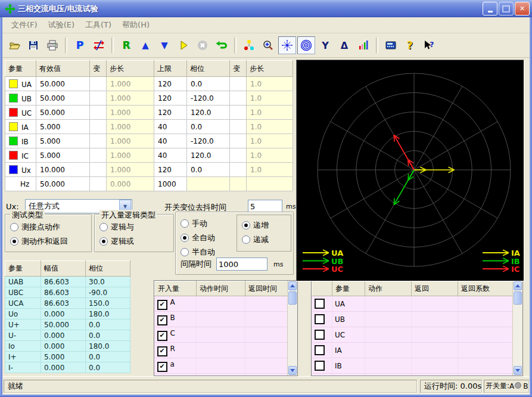 The width and height of the screenshot is (532, 397). I want to click on action-cell, so click(388, 320).